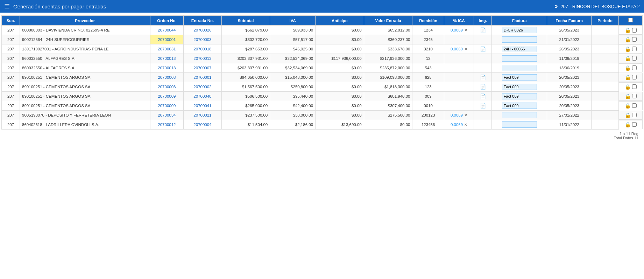 The image size is (644, 279). Describe the element at coordinates (203, 116) in the screenshot. I see `cell-entrada: 20700021` at that location.